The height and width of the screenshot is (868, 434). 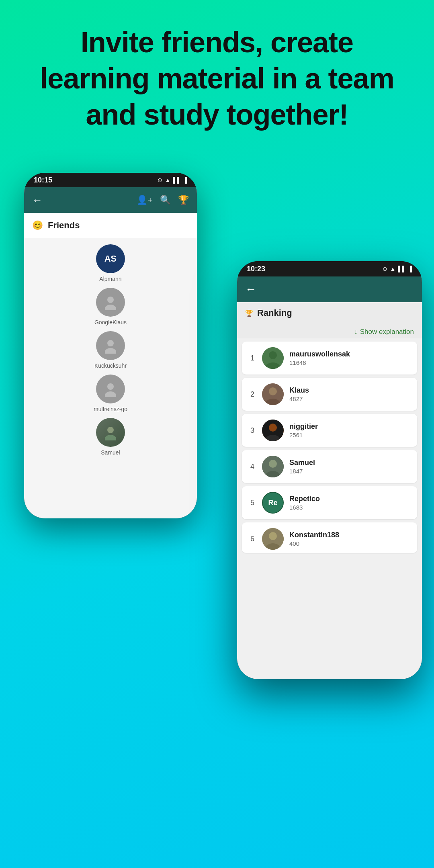 What do you see at coordinates (111, 180) in the screenshot?
I see `status-bar-back: 10:15 ⊙ ▲ ▌▌ ▐` at bounding box center [111, 180].